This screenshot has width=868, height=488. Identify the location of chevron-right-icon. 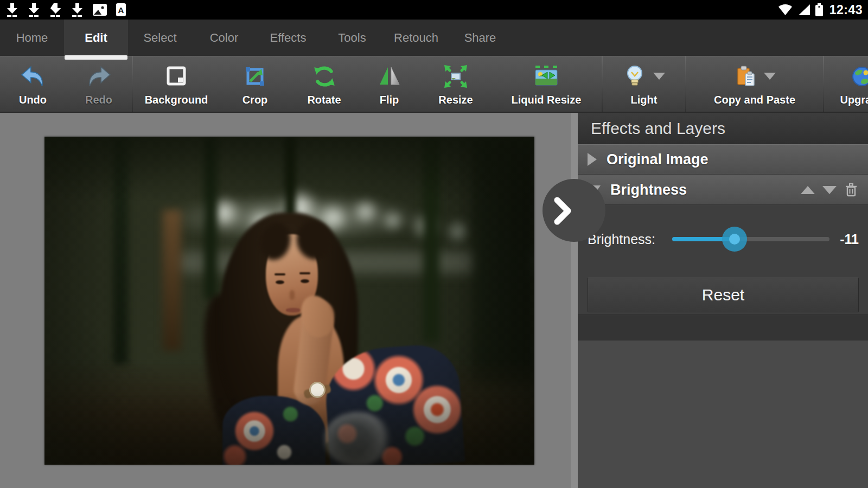
(563, 211).